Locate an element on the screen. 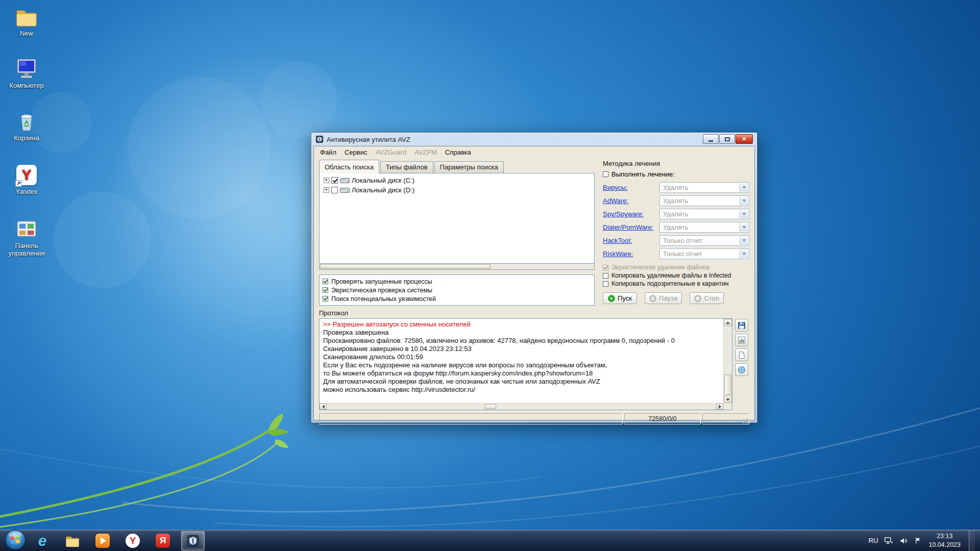  log-horizontal-scrollbar is located at coordinates (522, 406).